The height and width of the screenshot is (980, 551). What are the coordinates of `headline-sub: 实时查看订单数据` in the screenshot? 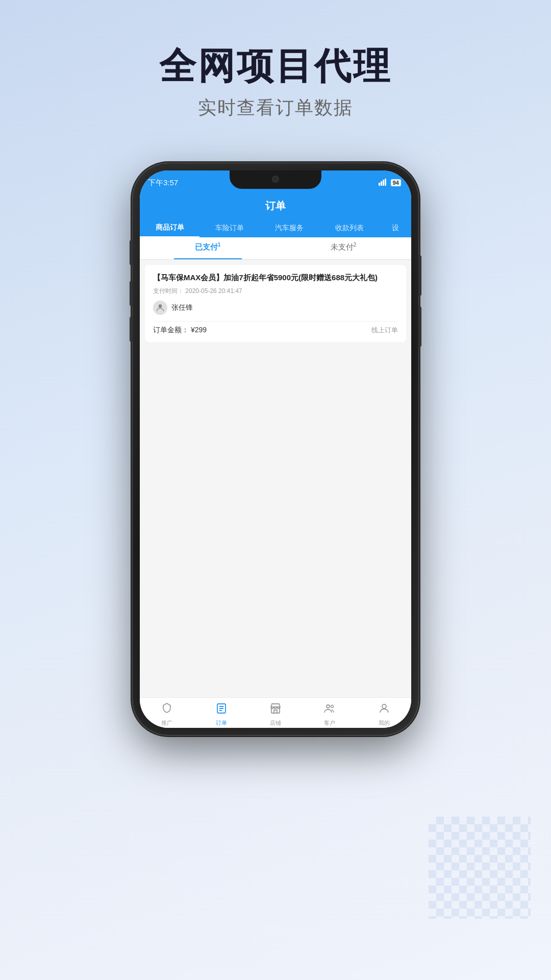 It's located at (276, 108).